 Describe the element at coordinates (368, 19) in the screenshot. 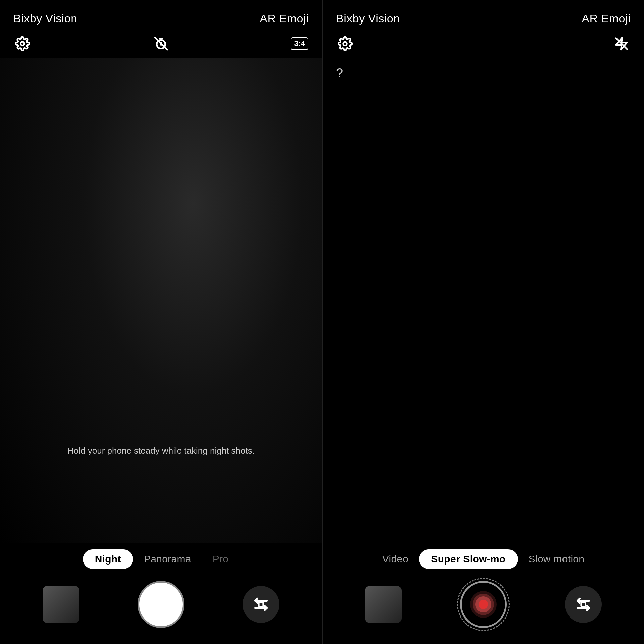

I see `bixby-vision-btn-right: Bixby Vision` at that location.